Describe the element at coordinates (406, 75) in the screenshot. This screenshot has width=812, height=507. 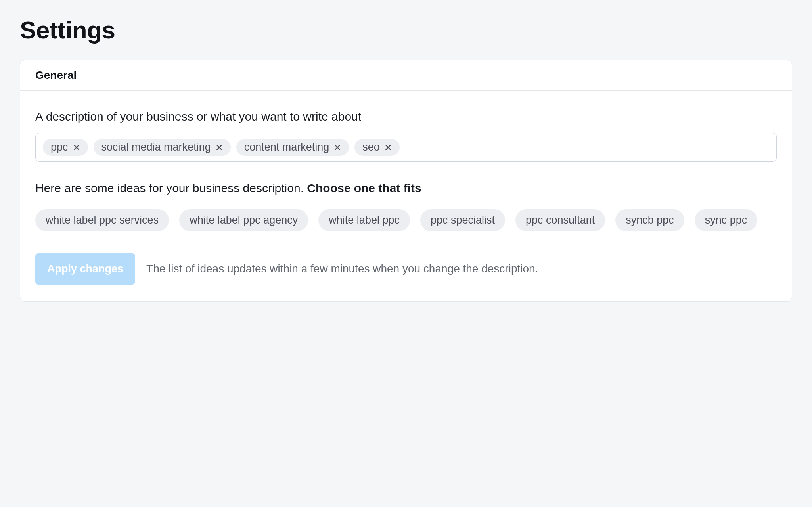
I see `card-header-title: General` at that location.